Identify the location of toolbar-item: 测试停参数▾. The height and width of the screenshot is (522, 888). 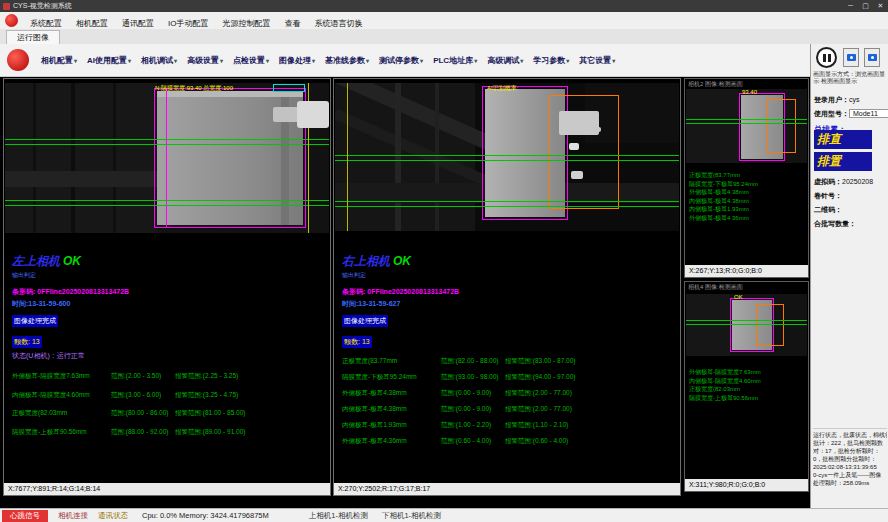
(401, 60).